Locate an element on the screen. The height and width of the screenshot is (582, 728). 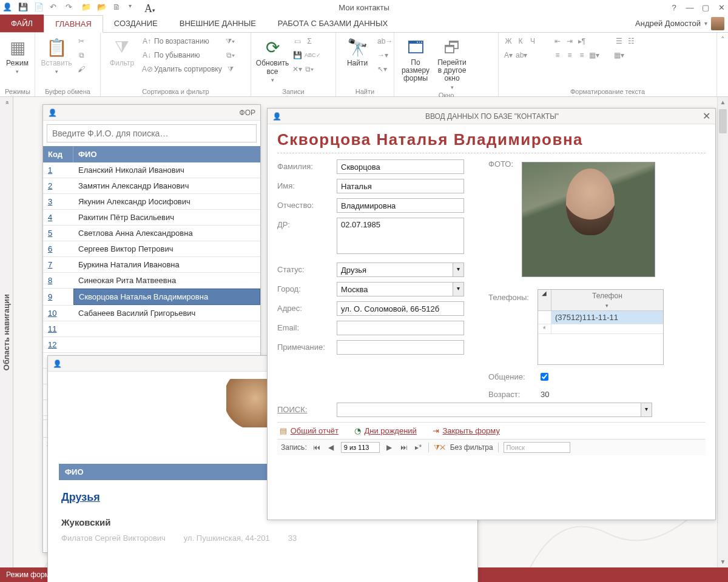
table-row: 11. is located at coordinates (152, 329).